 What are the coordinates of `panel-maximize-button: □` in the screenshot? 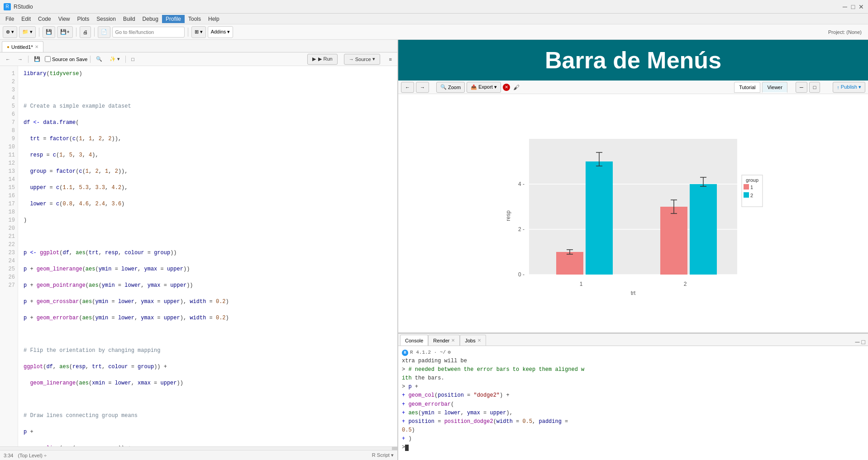 It's located at (815, 87).